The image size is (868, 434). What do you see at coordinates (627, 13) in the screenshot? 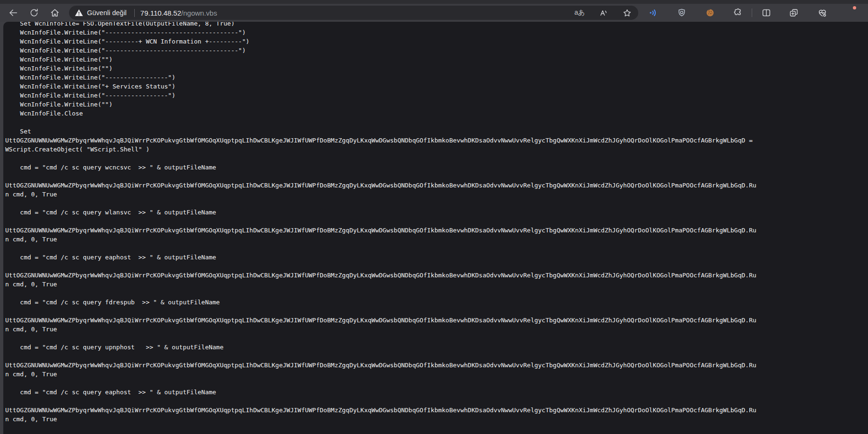
I see `favorite-star-icon` at bounding box center [627, 13].